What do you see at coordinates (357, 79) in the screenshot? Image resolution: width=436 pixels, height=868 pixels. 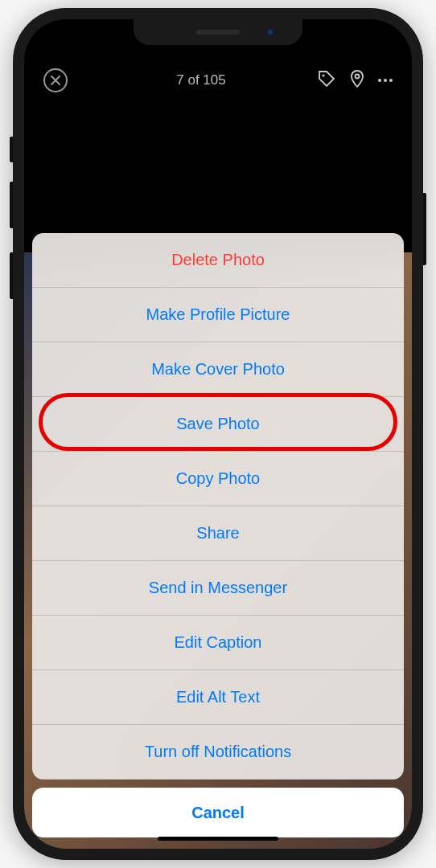 I see `location-icon` at bounding box center [357, 79].